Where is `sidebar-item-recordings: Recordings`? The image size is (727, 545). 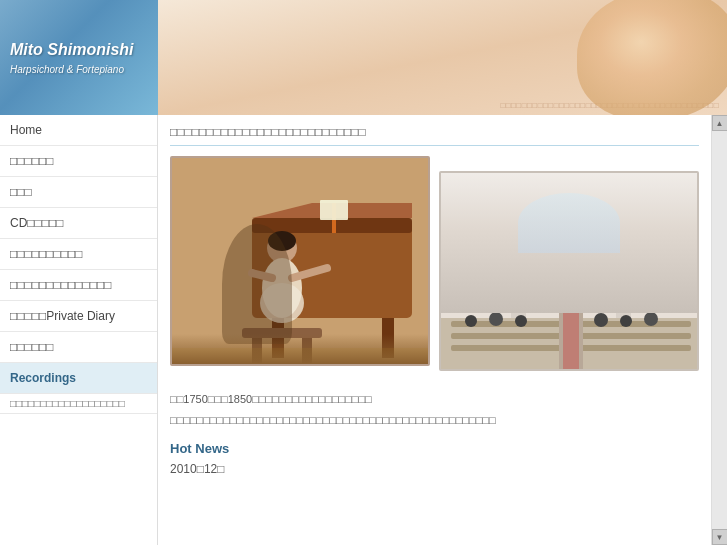
sidebar-item-recordings: Recordings is located at coordinates (78, 378).